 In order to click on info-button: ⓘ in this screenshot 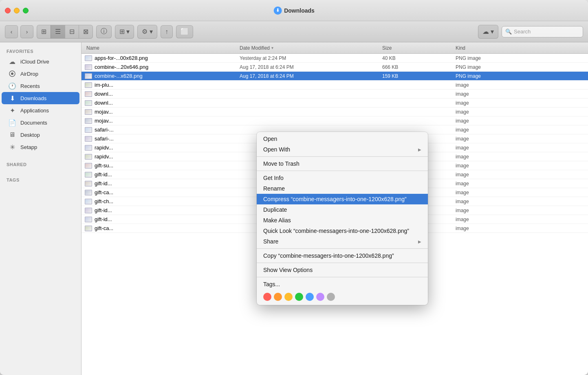, I will do `click(104, 32)`.